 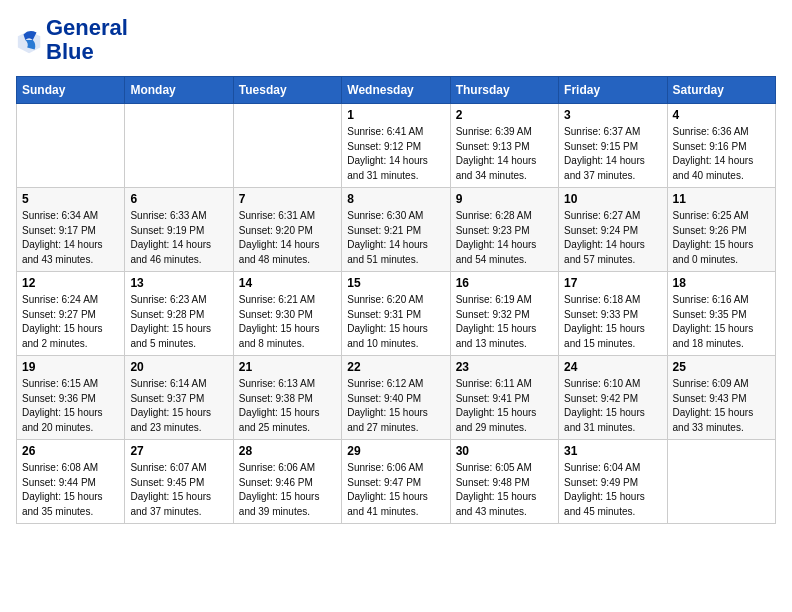 I want to click on day-number: 25, so click(x=722, y=367).